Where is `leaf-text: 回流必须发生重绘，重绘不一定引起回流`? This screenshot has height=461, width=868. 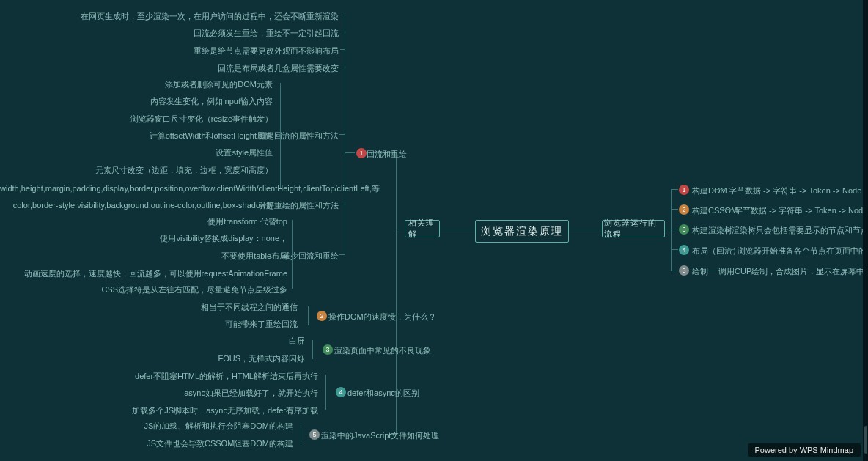 leaf-text: 回流必须发生重绘，重绘不一定引起回流 is located at coordinates (169, 34).